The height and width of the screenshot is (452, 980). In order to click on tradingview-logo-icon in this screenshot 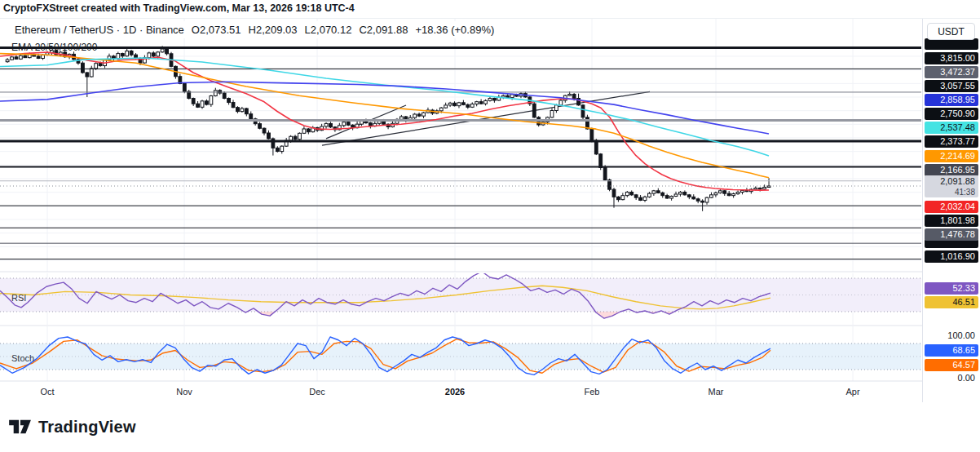, I will do `click(20, 427)`.